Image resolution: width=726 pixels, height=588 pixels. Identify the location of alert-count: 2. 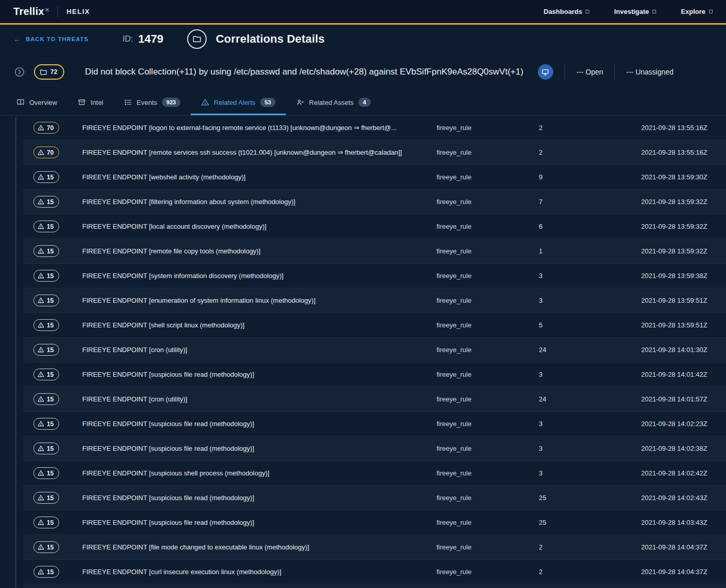
(590, 547).